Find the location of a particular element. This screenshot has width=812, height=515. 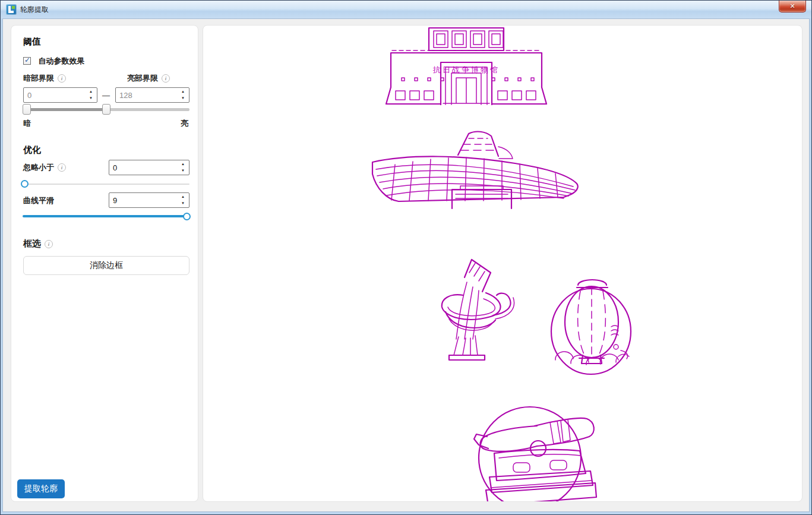

bright-end-label: 亮 is located at coordinates (184, 124).